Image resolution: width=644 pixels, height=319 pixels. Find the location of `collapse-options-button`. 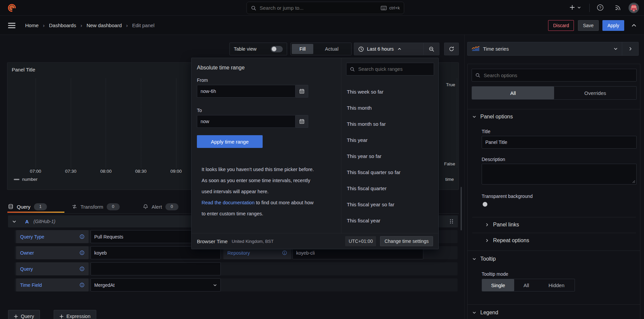

collapse-options-button is located at coordinates (630, 49).